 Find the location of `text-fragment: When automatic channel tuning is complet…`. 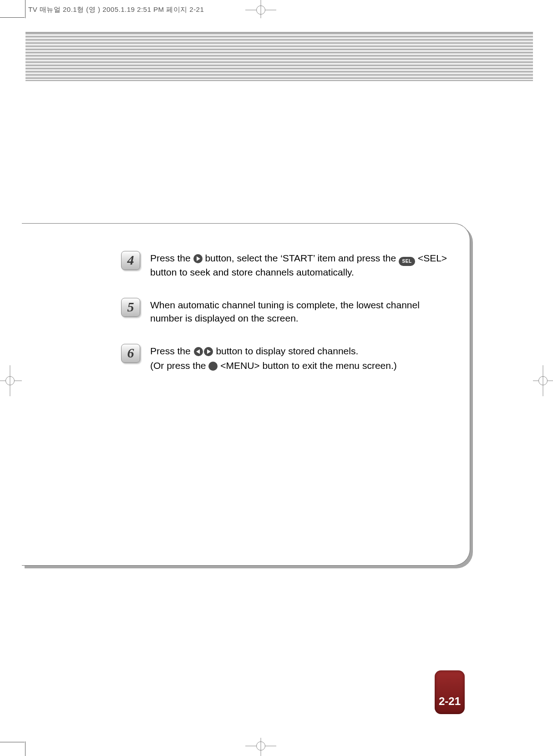

text-fragment: When automatic channel tuning is complet… is located at coordinates (285, 312).